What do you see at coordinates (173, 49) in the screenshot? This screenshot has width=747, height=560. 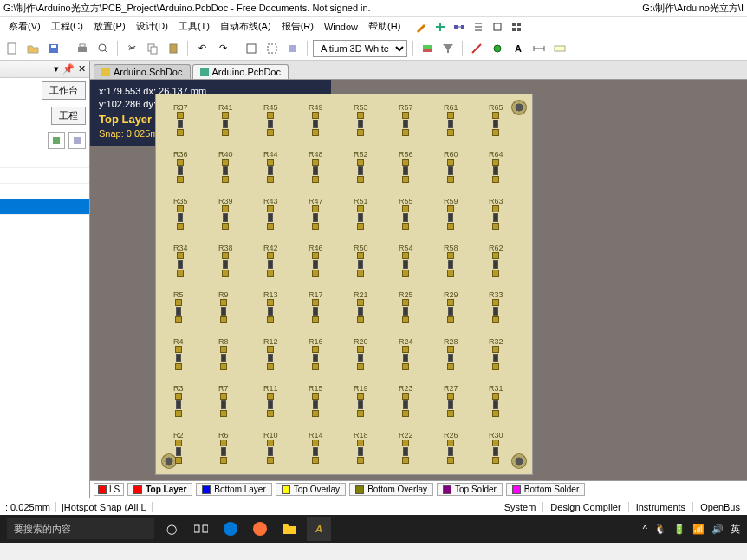 I see `paste-icon` at bounding box center [173, 49].